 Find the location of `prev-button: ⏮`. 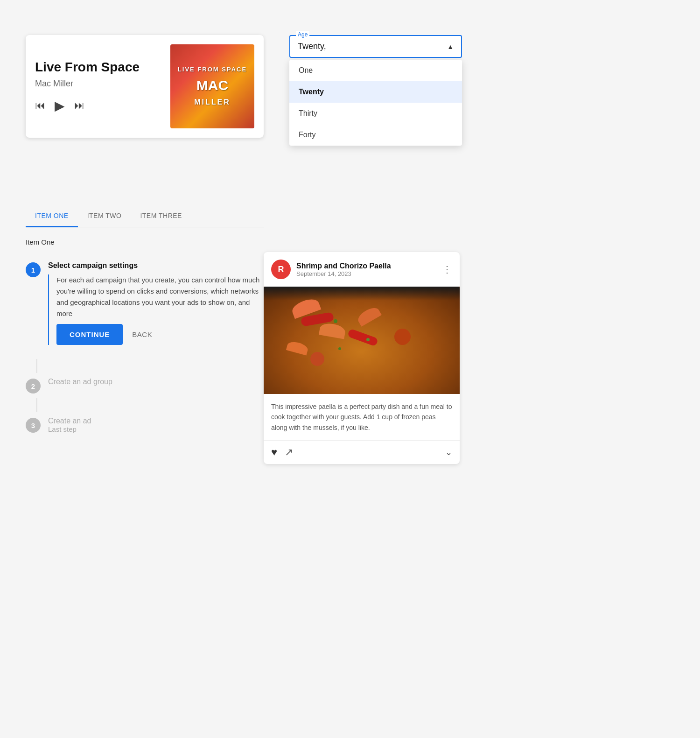

prev-button: ⏮ is located at coordinates (40, 105).